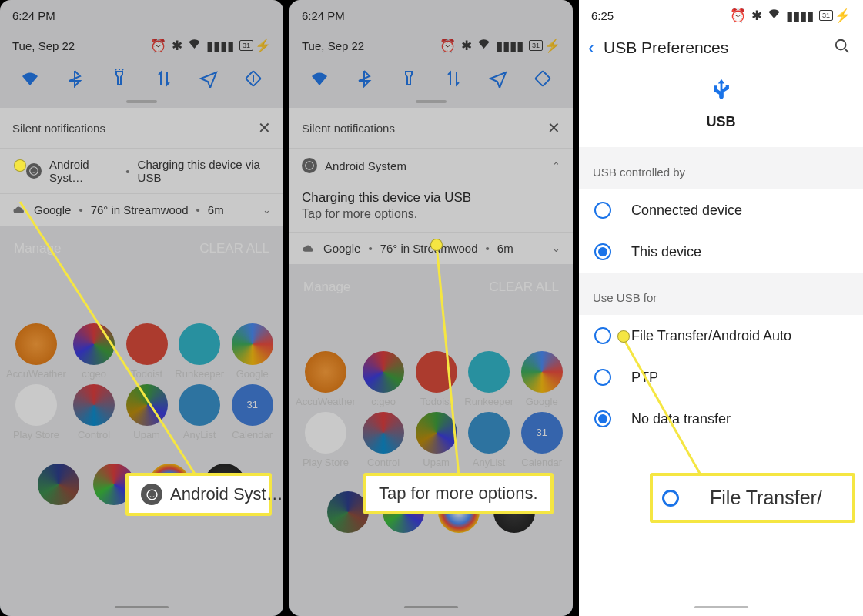 The image size is (863, 616). Describe the element at coordinates (448, 46) in the screenshot. I see `alarm-icon: ⏰` at that location.